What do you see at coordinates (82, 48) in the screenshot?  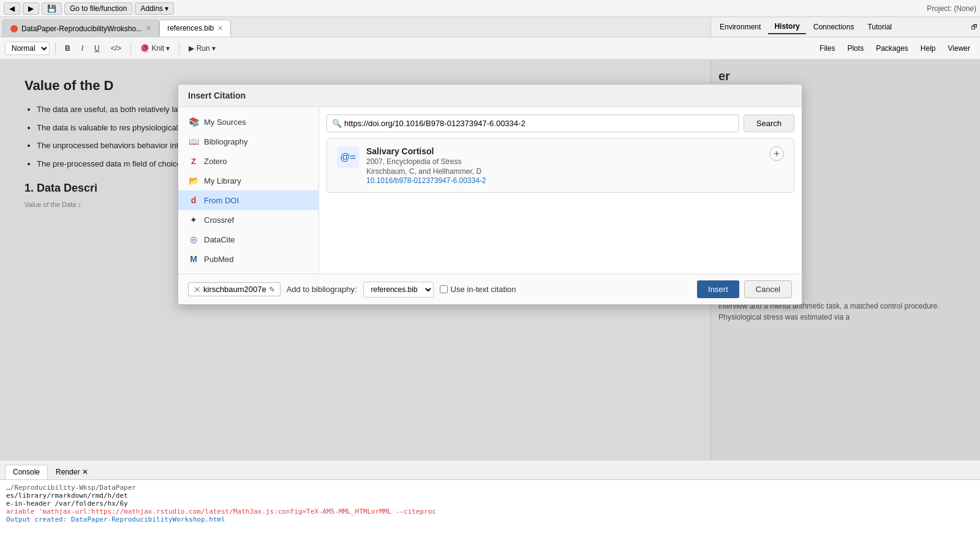 I see `italic-btn: I` at bounding box center [82, 48].